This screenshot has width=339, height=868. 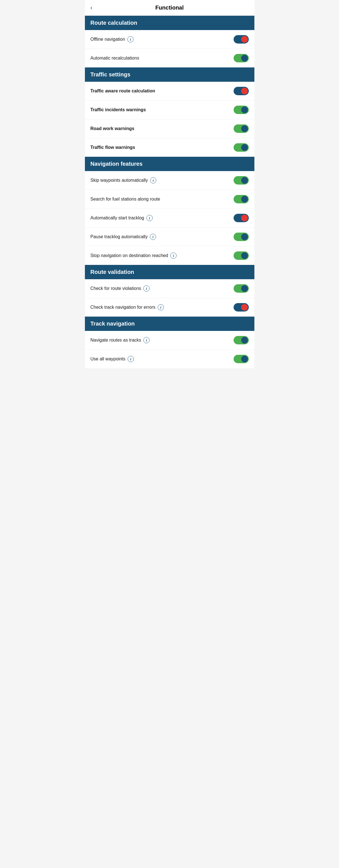 What do you see at coordinates (170, 39) in the screenshot?
I see `setting-row-offline-navigation: Offline navigationi` at bounding box center [170, 39].